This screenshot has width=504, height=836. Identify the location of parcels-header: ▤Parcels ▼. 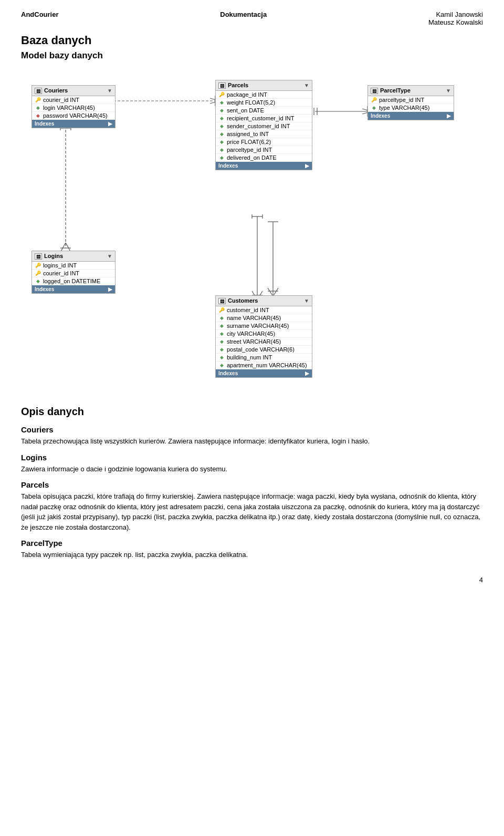
(264, 86).